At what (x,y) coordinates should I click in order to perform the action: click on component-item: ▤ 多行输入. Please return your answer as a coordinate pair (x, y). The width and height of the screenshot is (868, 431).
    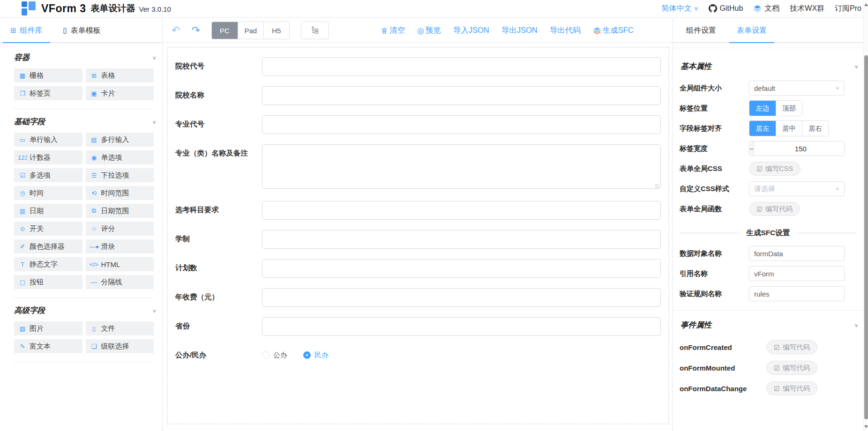
    Looking at the image, I should click on (120, 140).